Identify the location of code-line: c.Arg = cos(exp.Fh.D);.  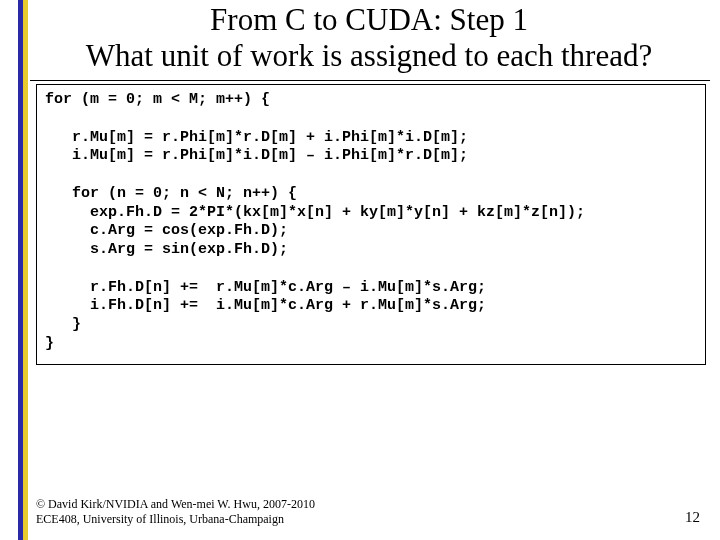
(166, 230).